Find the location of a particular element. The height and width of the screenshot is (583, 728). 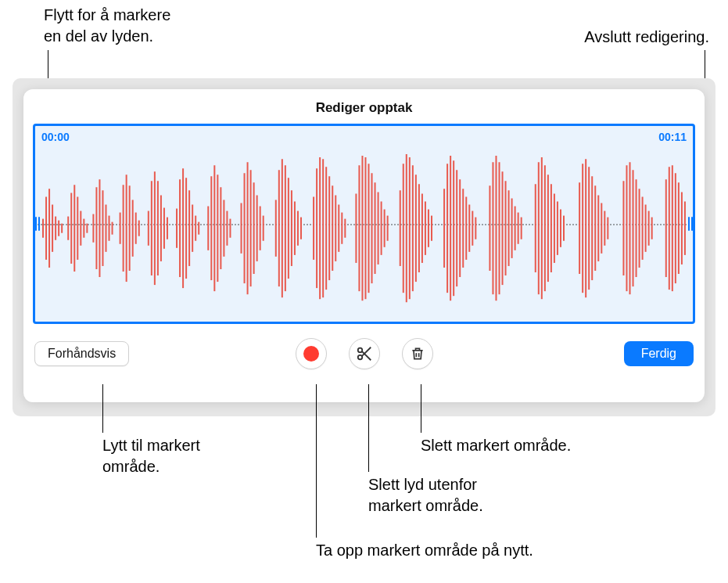

panel-title: Rediger opptak is located at coordinates (364, 106).